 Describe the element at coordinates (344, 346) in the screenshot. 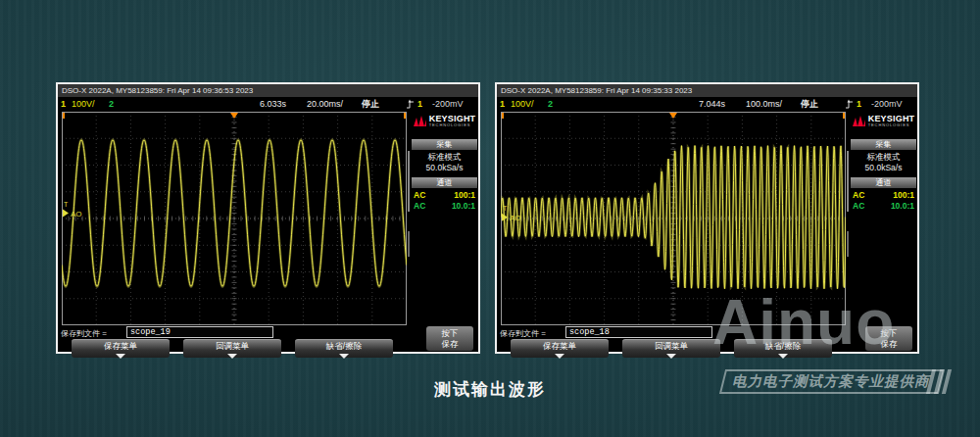

I see `softkey-label: 缺省/擦除` at that location.